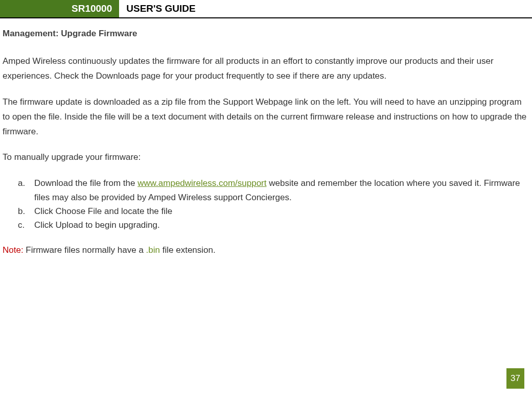 The width and height of the screenshot is (532, 404). Describe the element at coordinates (188, 250) in the screenshot. I see `note-post: file extension.` at that location.